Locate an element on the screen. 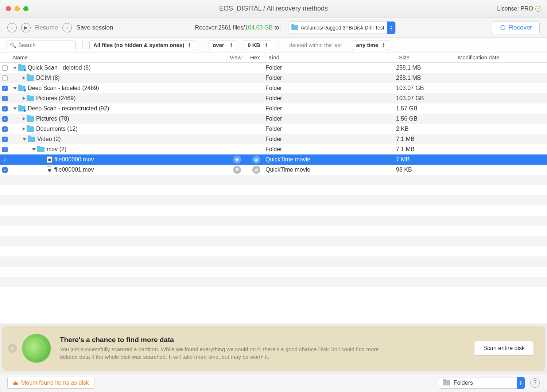 Image resolution: width=547 pixels, height=392 pixels. name-cell: file000000.mov is located at coordinates (118, 160).